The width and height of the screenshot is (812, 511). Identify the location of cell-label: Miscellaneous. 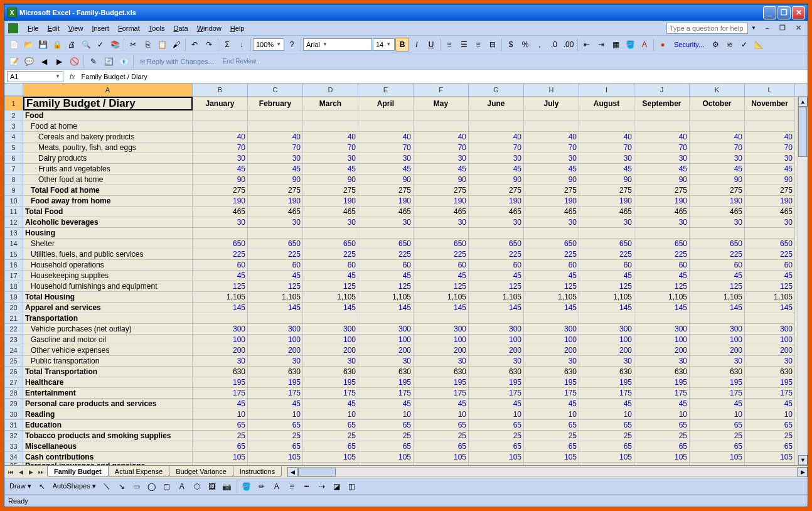
(108, 447).